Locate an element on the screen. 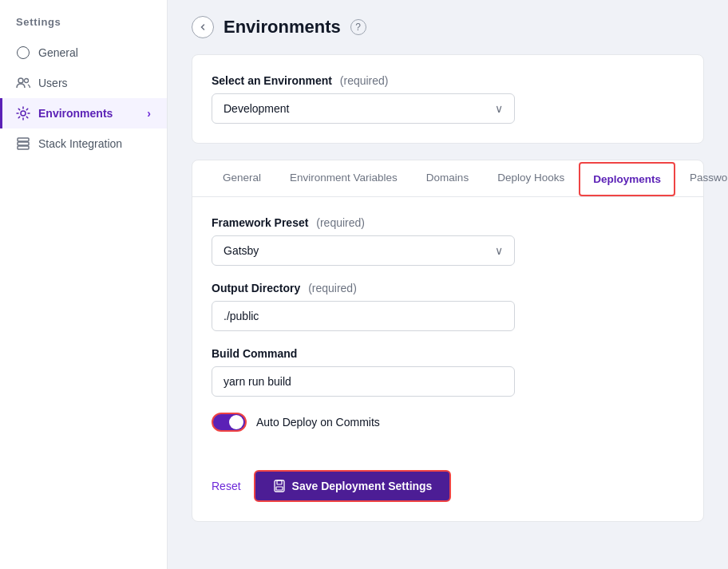 The image size is (728, 569). tabs-container: General Environment Variables Domains De… is located at coordinates (448, 179).